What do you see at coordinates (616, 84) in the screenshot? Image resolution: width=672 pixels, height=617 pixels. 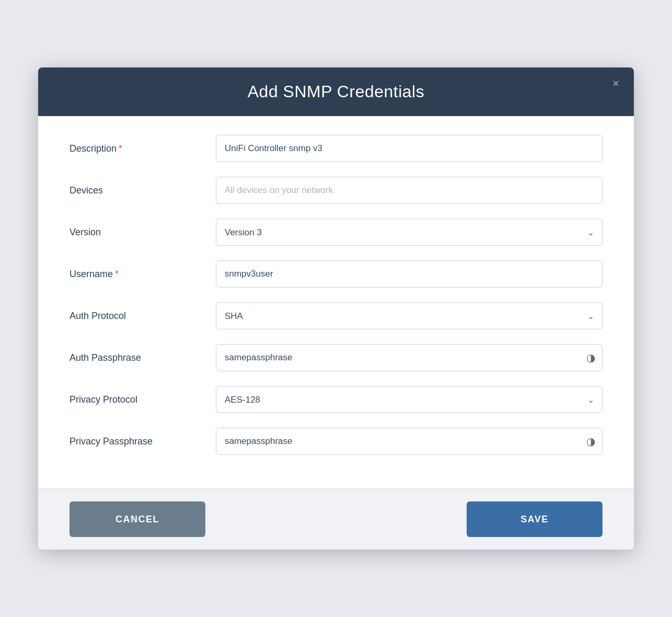 I see `close-button: ×` at bounding box center [616, 84].